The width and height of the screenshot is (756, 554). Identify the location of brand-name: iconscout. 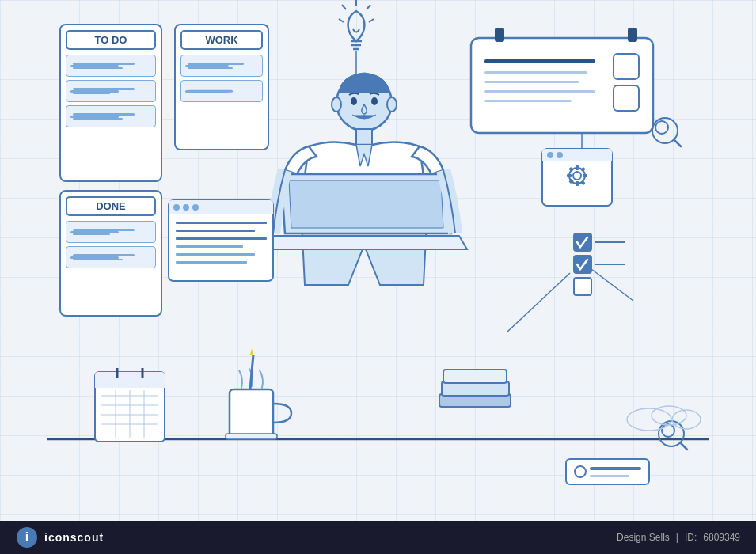
(74, 537).